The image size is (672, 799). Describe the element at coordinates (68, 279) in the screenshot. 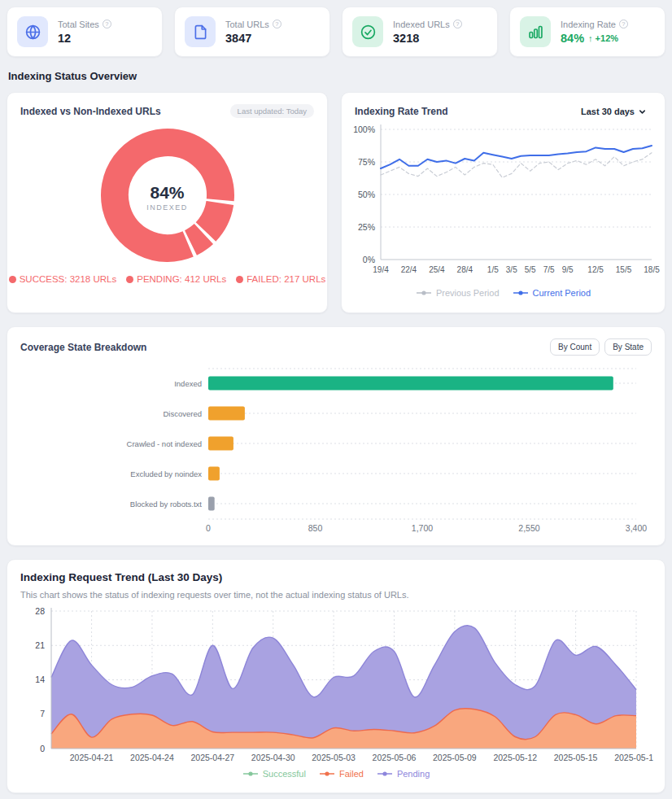

I see `legend-label: SUCCESS: 3218 URLs` at that location.